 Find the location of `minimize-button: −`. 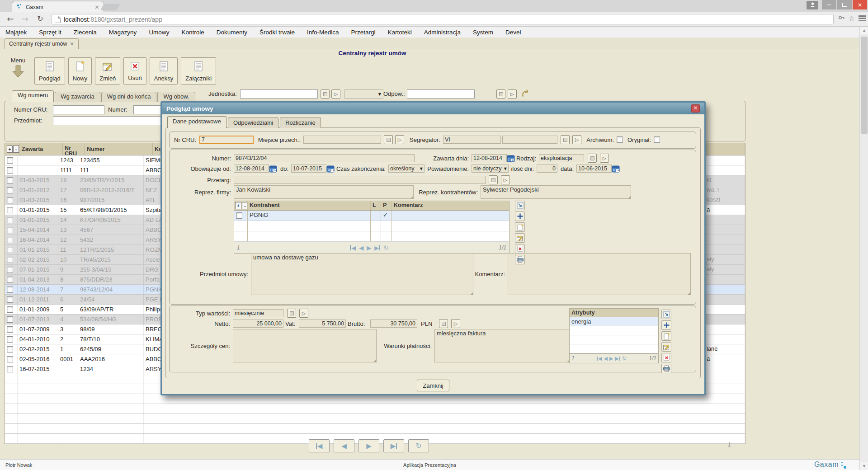

minimize-button: − is located at coordinates (829, 5).